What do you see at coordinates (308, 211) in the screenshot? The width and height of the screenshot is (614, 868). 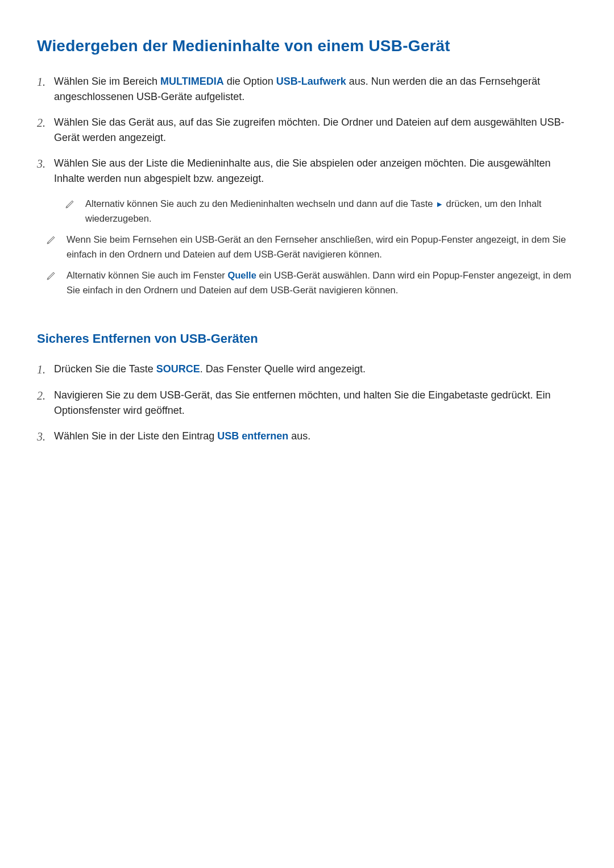 I see `note-subnote: Alternativ können Sie auch zu den Medien…` at bounding box center [308, 211].